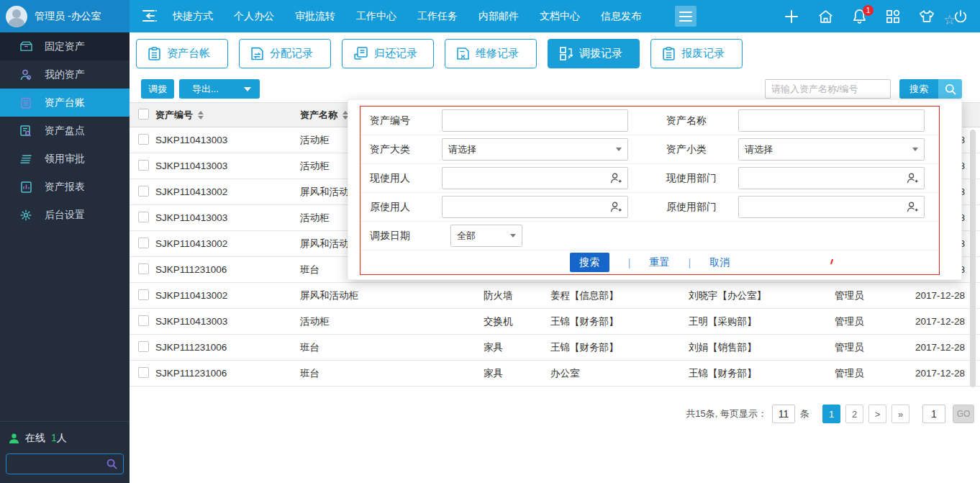 This screenshot has height=483, width=980. I want to click on page-button-1: 1, so click(832, 414).